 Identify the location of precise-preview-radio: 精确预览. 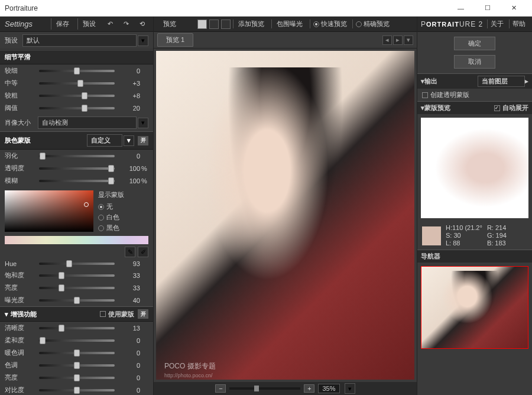
(372, 24).